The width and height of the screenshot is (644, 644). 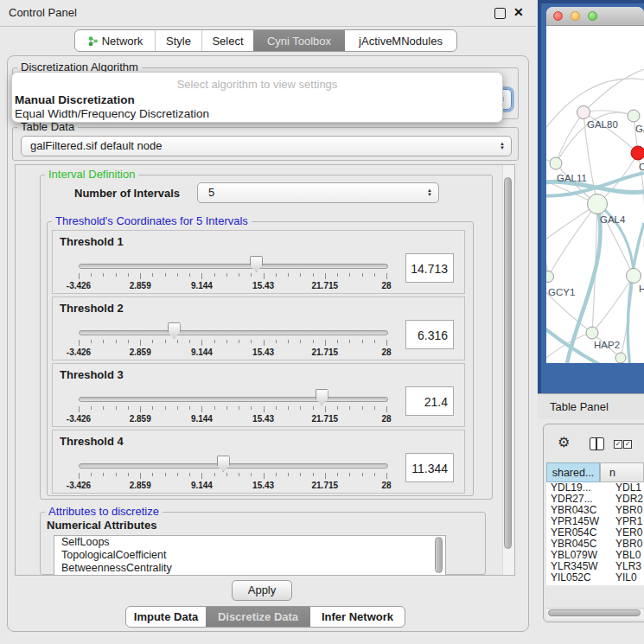 I want to click on threshold-panel: Threshold 4-3.4262.8599.14415.4321.71528…, so click(x=258, y=462).